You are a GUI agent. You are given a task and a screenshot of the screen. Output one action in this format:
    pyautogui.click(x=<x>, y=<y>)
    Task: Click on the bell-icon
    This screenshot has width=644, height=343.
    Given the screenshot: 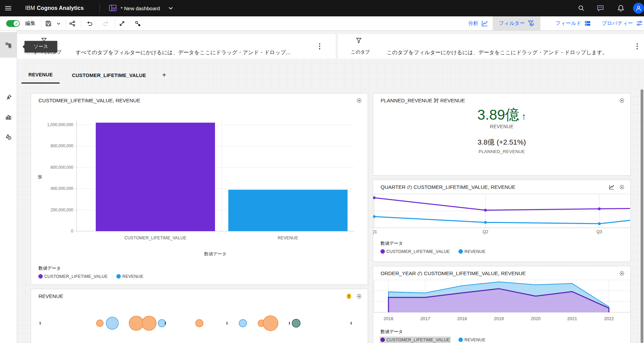 What is the action you would take?
    pyautogui.click(x=621, y=8)
    